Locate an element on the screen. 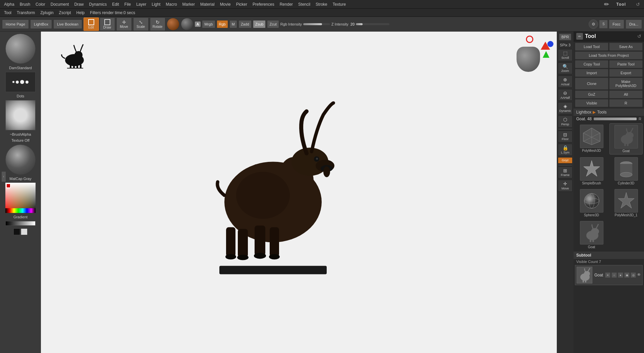 This screenshot has height=353, width=644. menu-brush: Brush is located at coordinates (25, 4).